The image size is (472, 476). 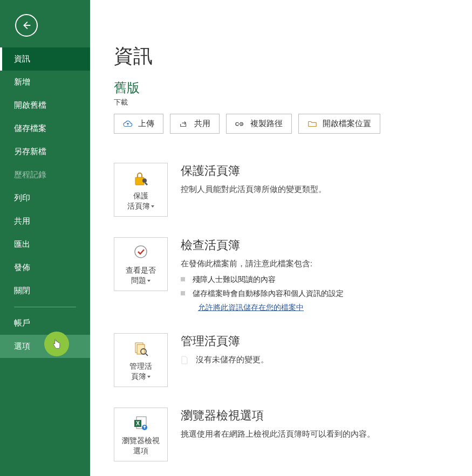 What do you see at coordinates (141, 434) in the screenshot?
I see `browser-view-tile: X 瀏覽器檢視 選項` at bounding box center [141, 434].